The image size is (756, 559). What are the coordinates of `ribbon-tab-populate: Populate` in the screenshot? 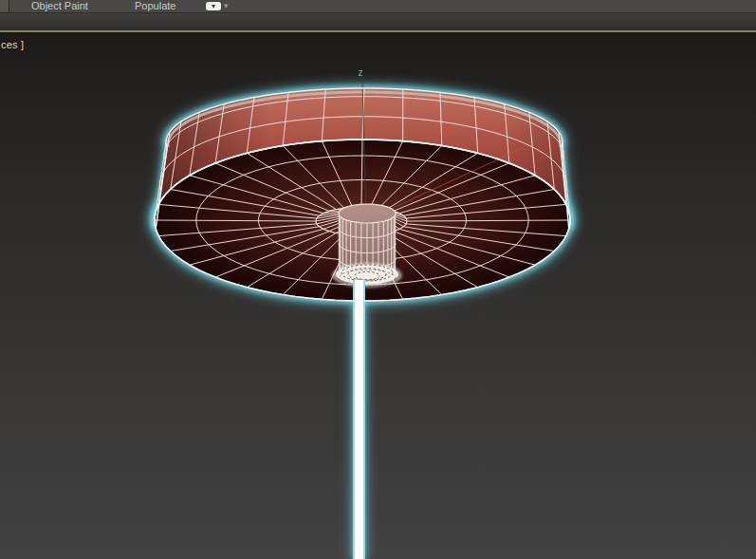 It's located at (156, 6).